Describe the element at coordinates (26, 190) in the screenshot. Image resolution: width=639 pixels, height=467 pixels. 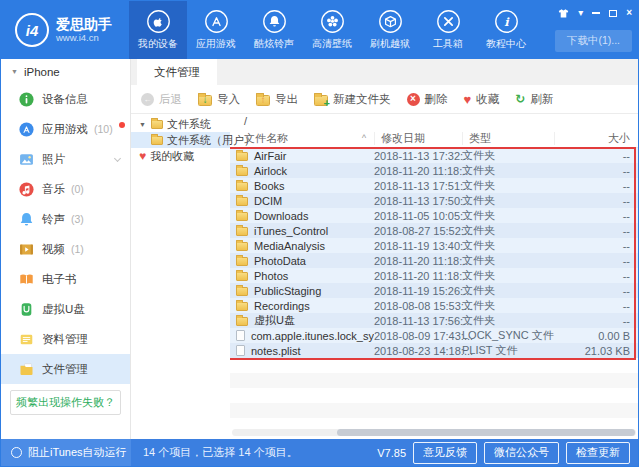
I see `music-icon` at that location.